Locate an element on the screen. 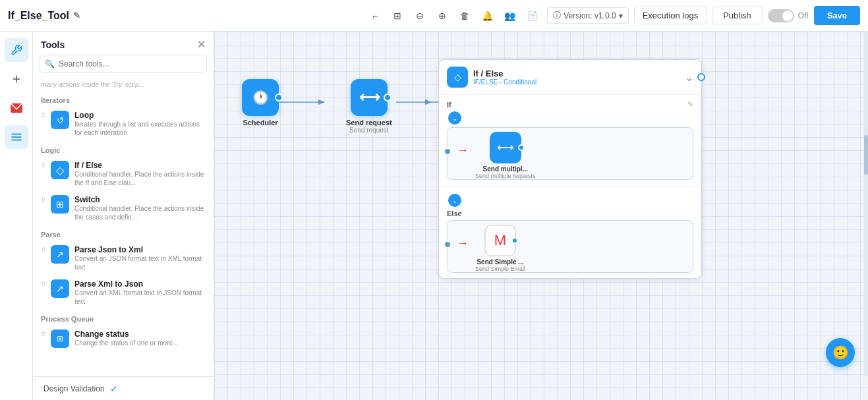 The height and width of the screenshot is (400, 868). tool-desc-loop: Iterates through a list and executes act… is located at coordinates (140, 129).